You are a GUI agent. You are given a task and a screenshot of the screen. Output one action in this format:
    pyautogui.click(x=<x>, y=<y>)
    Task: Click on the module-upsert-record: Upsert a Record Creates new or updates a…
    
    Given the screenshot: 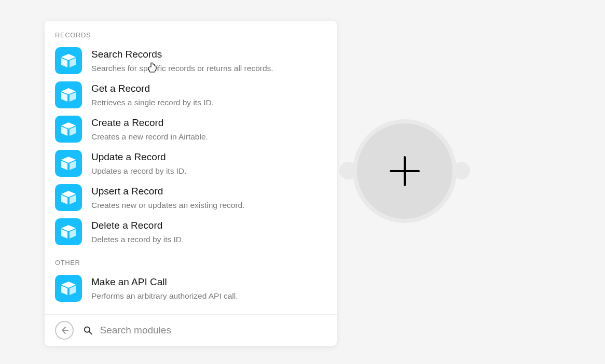 What is the action you would take?
    pyautogui.click(x=191, y=199)
    